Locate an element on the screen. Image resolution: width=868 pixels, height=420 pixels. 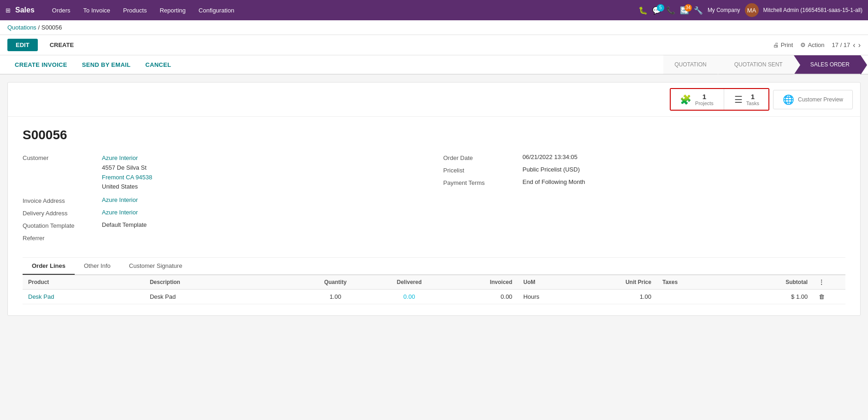
app-name: Sales is located at coordinates (25, 10).